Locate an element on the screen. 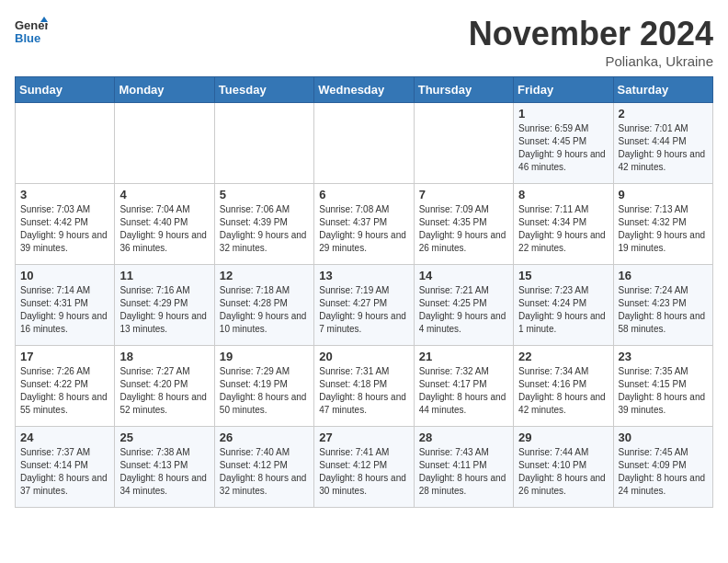 Image resolution: width=728 pixels, height=563 pixels. calendar-cell: 18Sunrise: 7:27 AM Sunset: 4:20 PM Dayli… is located at coordinates (165, 386).